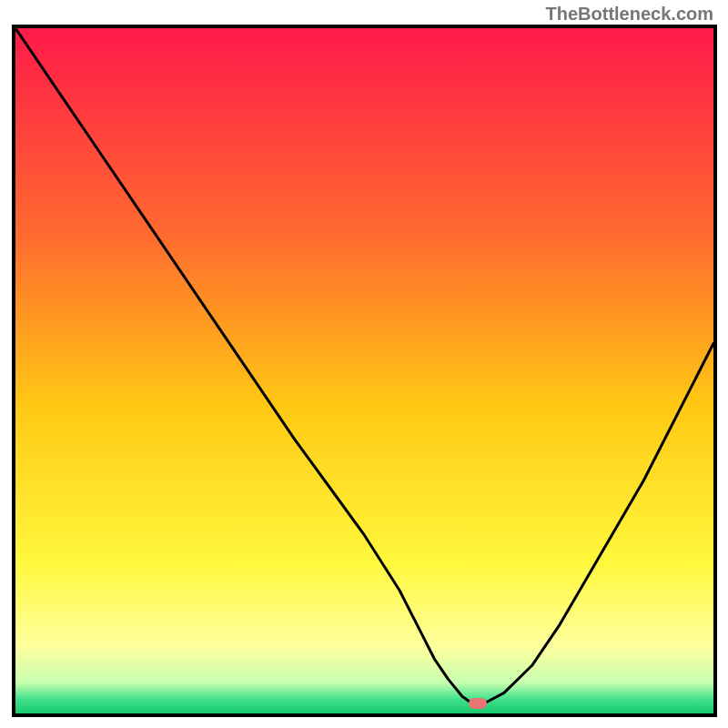 The height and width of the screenshot is (728, 728). Describe the element at coordinates (630, 15) in the screenshot. I see `watermark: TheBottleneck.com` at that location.